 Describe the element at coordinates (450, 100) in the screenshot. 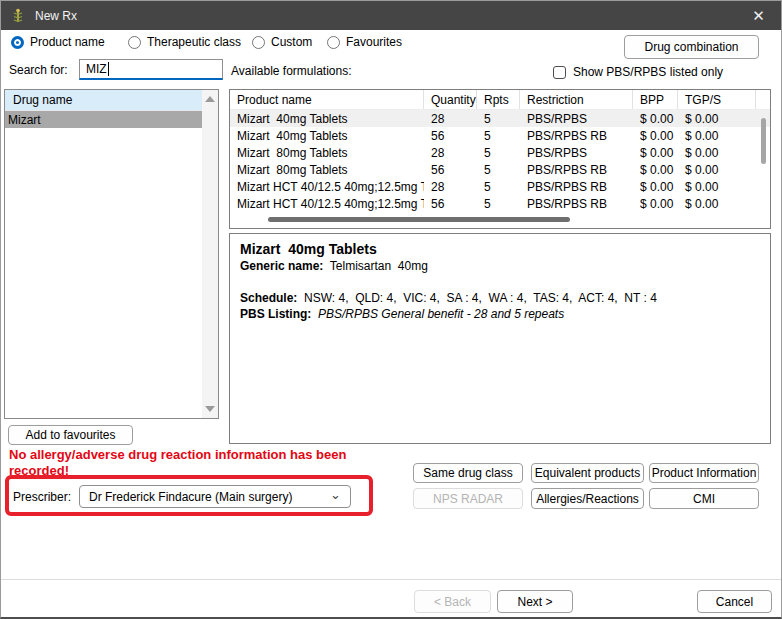

I see `column-header: Quantity` at that location.